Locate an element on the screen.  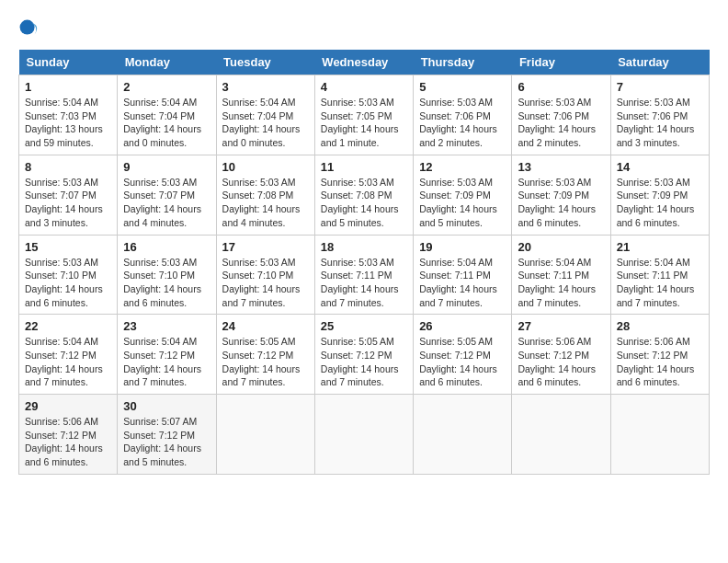
calendar-cell: 2Sunrise: 5:04 AMSunset: 7:04 PMDaylight… is located at coordinates (167, 116).